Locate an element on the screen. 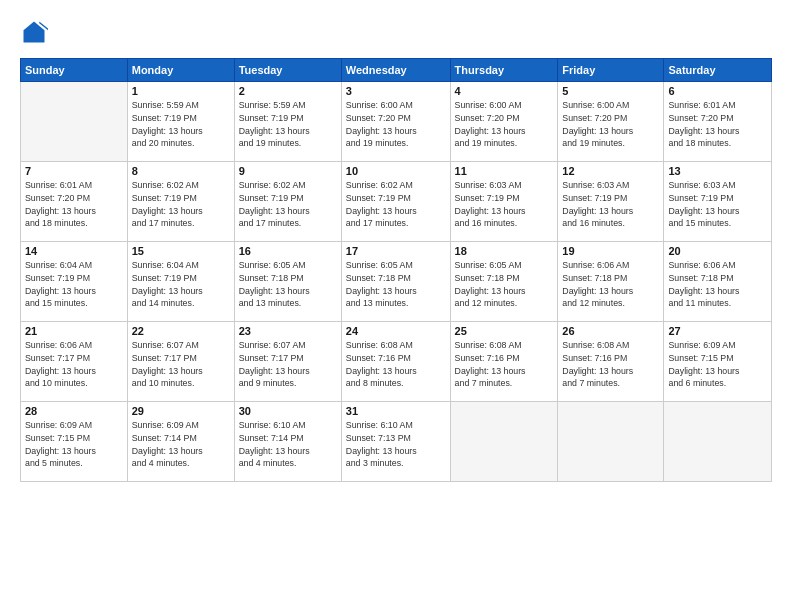 Image resolution: width=792 pixels, height=612 pixels. calendar-cell: 29Sunrise: 6:09 AMSunset: 7:14 PMDayligh… is located at coordinates (180, 442).